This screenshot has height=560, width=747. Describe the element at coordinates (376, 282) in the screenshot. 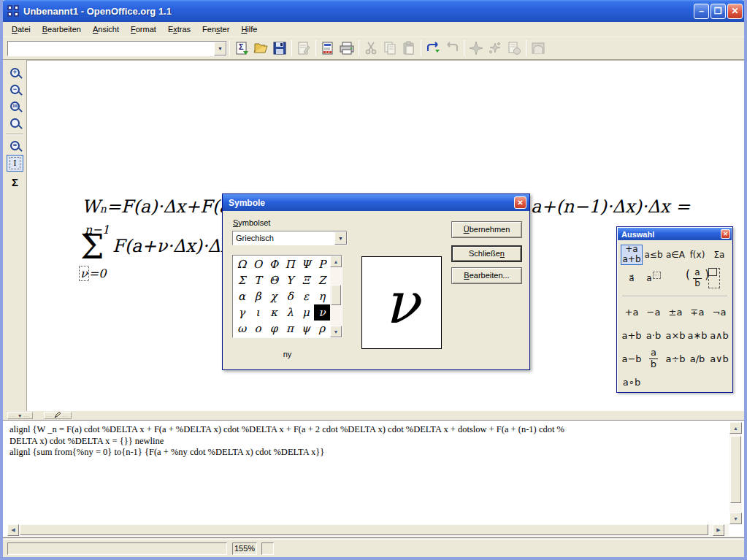

I see `symbols-dialog: Symbole ✕ Symbolset Griechisch ▼ ΩΟΦΠΨΡΣ…` at that location.